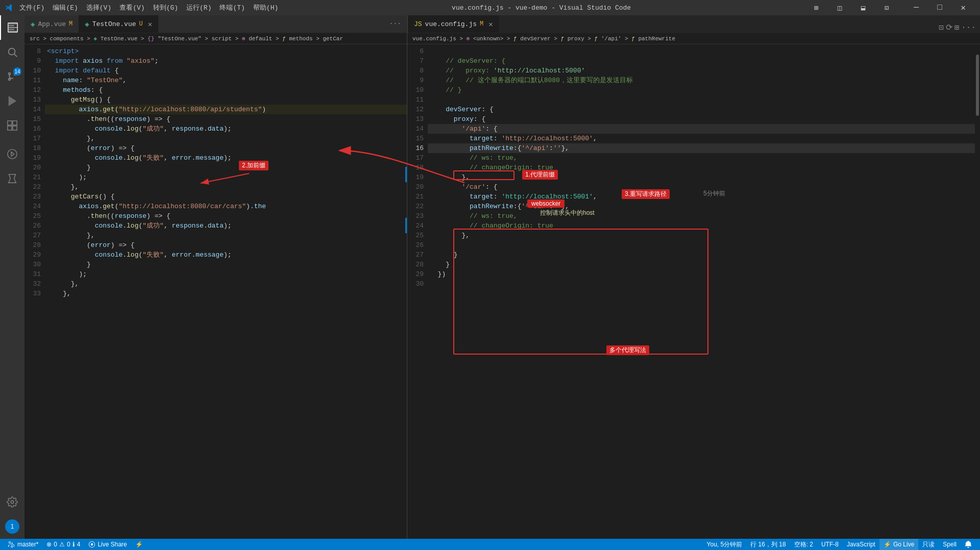 This screenshot has height=550, width=980. Describe the element at coordinates (704, 61) in the screenshot. I see `r-line-7: // devServer: {` at that location.